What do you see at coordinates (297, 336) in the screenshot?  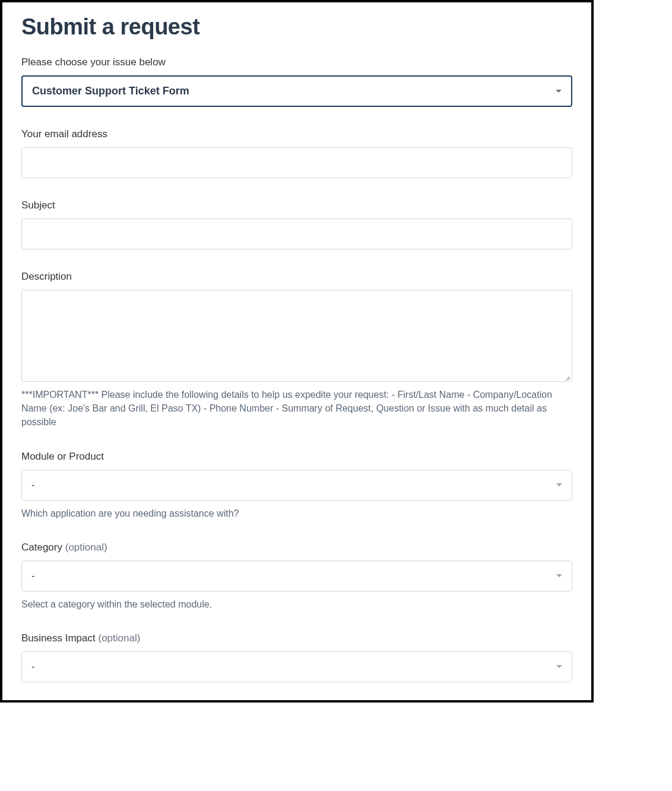 I see `description-textarea` at bounding box center [297, 336].